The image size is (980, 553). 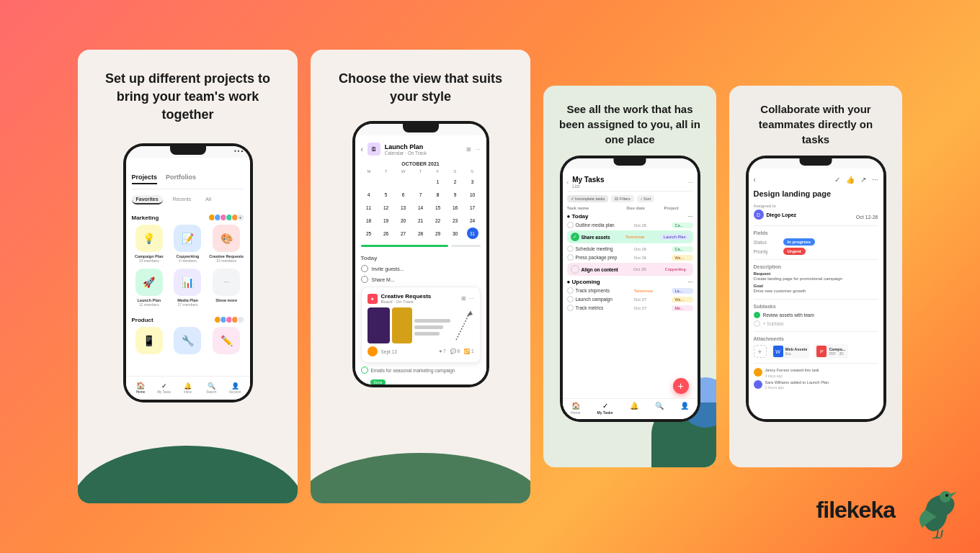 I want to click on card-1-title: Set up different projects to bring your …, so click(x=187, y=93).